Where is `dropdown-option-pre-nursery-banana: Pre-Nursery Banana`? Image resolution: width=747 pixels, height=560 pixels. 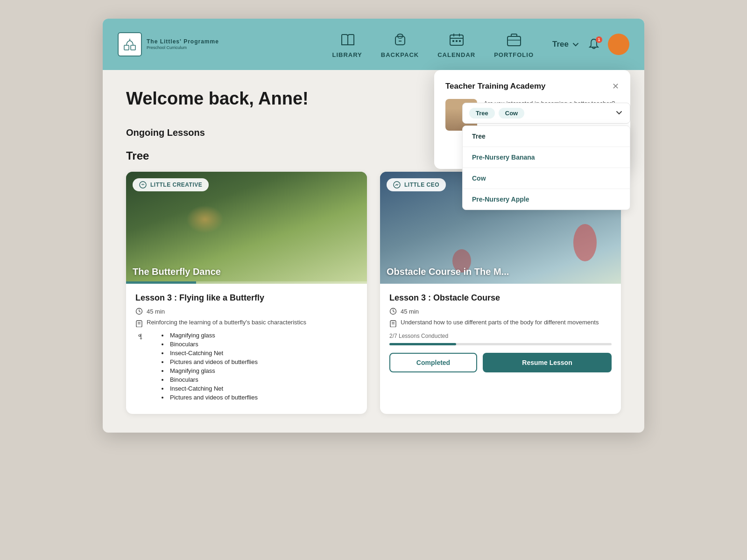
dropdown-option-pre-nursery-banana: Pre-Nursery Banana is located at coordinates (546, 158).